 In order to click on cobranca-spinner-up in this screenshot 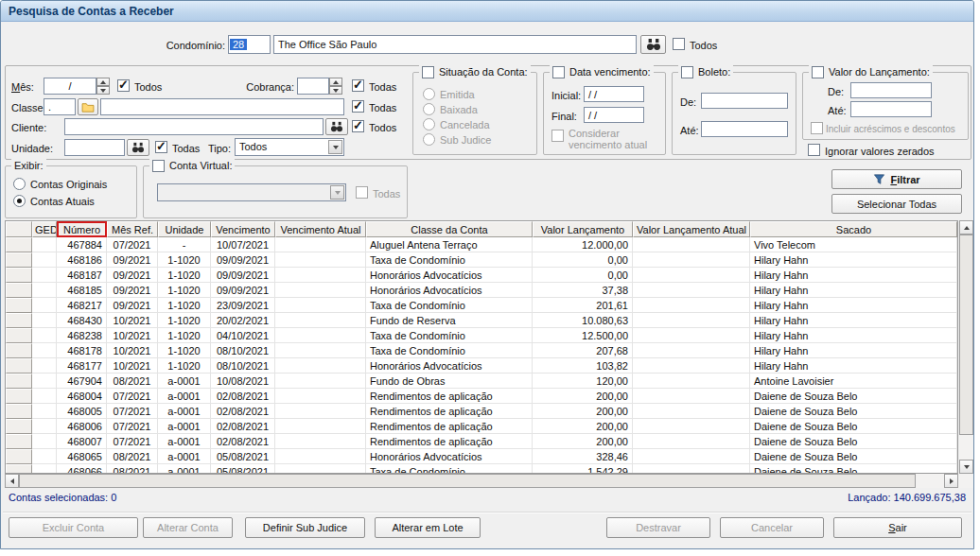, I will do `click(336, 81)`.